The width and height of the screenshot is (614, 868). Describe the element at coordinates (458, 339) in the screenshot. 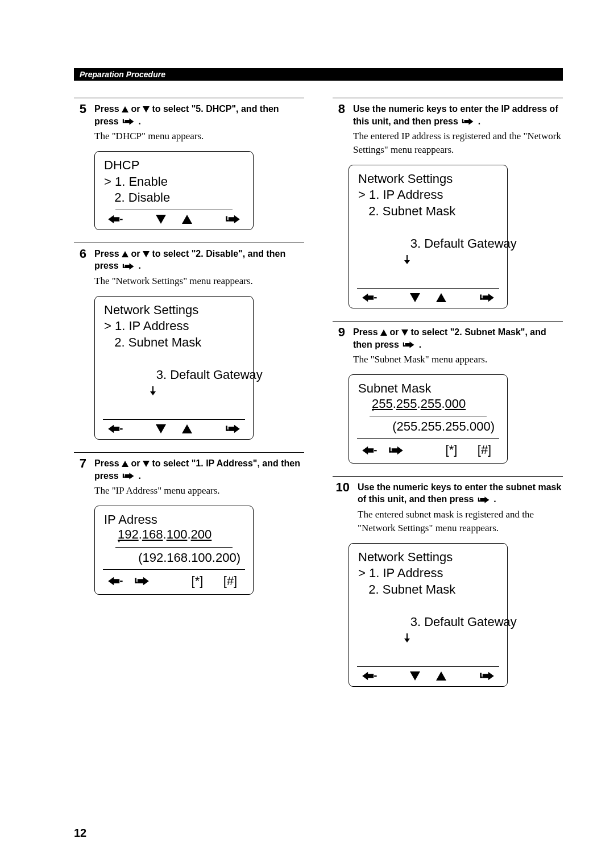

I see `step-instruction: Press or to select "2. Subnet Mask", and…` at that location.